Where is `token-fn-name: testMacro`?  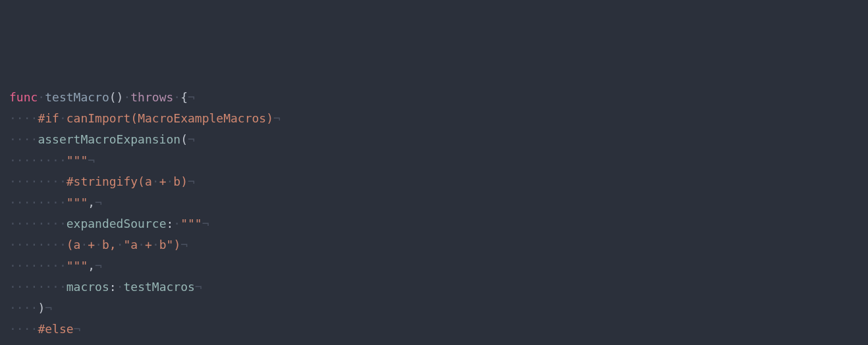 token-fn-name: testMacro is located at coordinates (77, 97).